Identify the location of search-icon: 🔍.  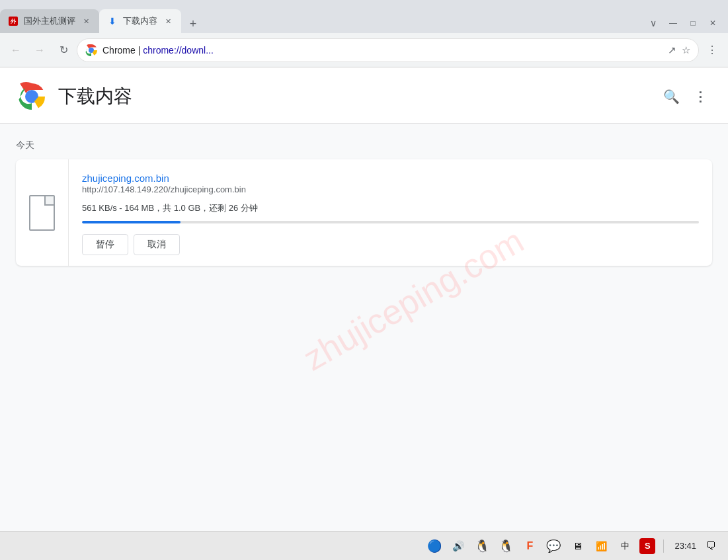
(672, 97).